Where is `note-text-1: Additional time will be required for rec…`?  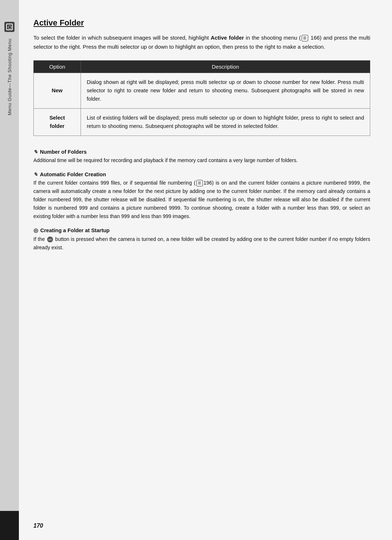 note-text-1: Additional time will be required for rec… is located at coordinates (202, 161).